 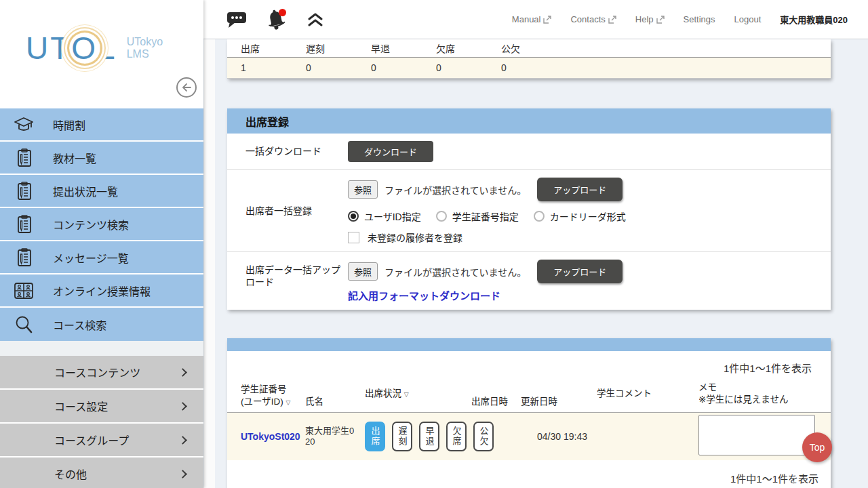 What do you see at coordinates (477, 216) in the screenshot?
I see `radio-student-card-number: 学生証番号指定` at bounding box center [477, 216].